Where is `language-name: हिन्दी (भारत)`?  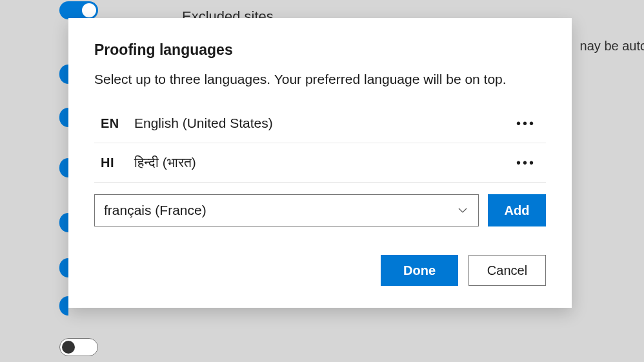
language-name: हिन्दी (भारत) is located at coordinates (322, 163).